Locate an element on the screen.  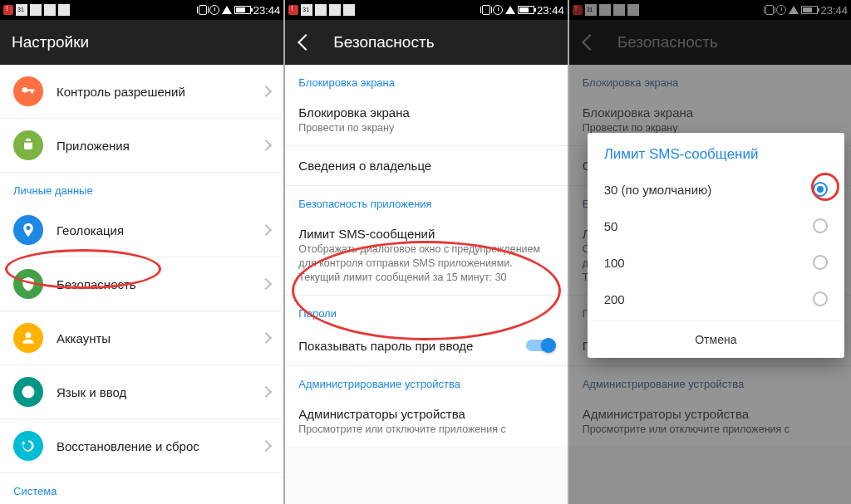
toggle-show-password is located at coordinates (540, 345).